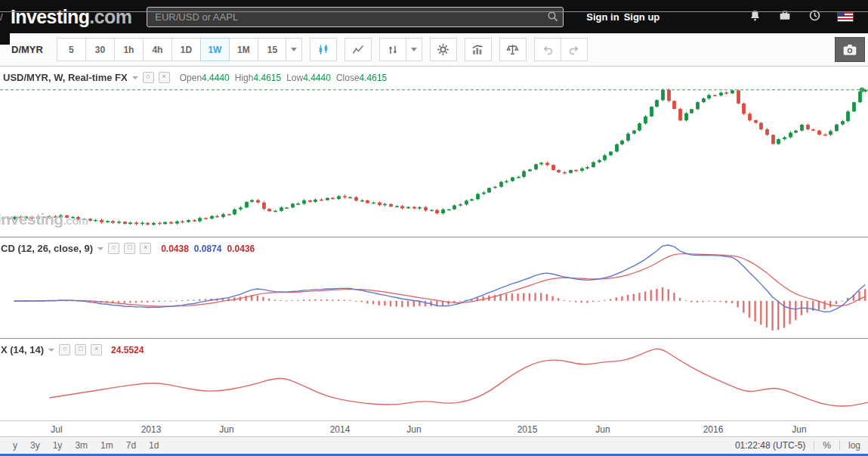 Image resolution: width=868 pixels, height=456 pixels. Describe the element at coordinates (205, 249) in the screenshot. I see `macd-values: 0.04380.08740.0436` at that location.